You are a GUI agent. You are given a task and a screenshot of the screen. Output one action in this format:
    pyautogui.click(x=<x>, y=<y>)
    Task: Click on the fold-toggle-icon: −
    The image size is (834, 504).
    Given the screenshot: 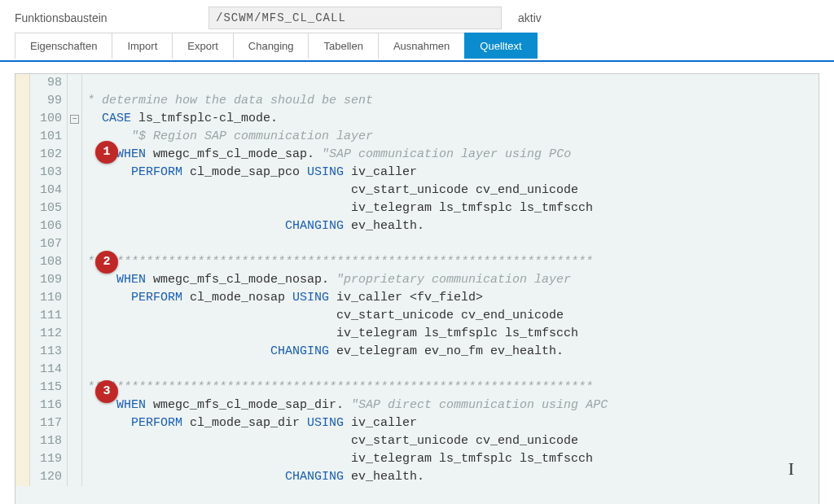 What is the action you would take?
    pyautogui.click(x=75, y=119)
    